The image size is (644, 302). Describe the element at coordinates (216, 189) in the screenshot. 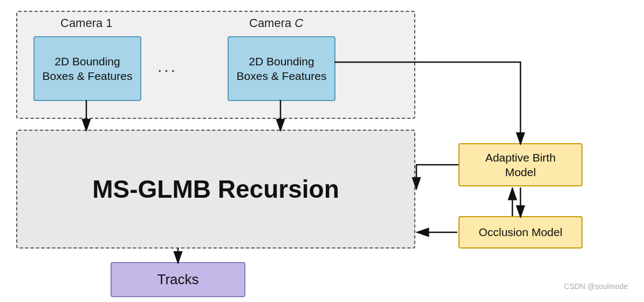

I see `msglmb-label: MS-GLMB Recursion` at that location.